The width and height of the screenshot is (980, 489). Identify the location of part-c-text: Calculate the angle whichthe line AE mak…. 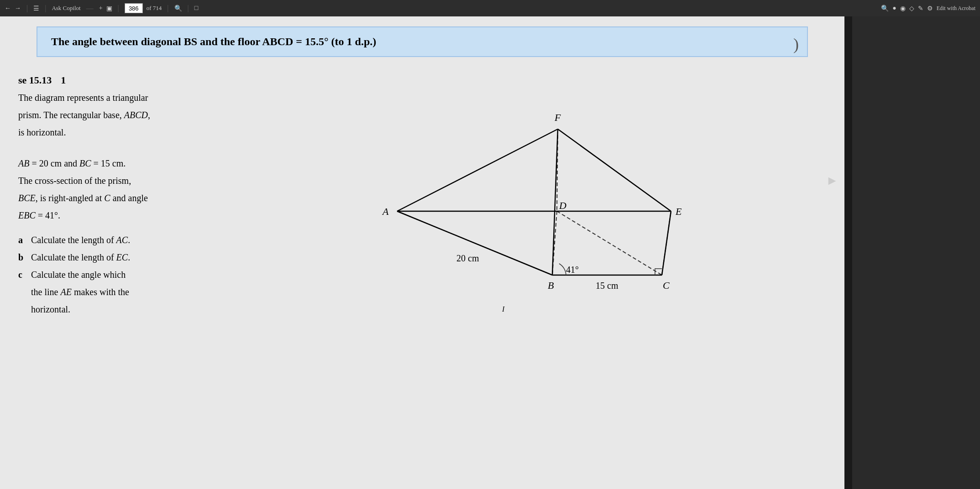
(80, 292).